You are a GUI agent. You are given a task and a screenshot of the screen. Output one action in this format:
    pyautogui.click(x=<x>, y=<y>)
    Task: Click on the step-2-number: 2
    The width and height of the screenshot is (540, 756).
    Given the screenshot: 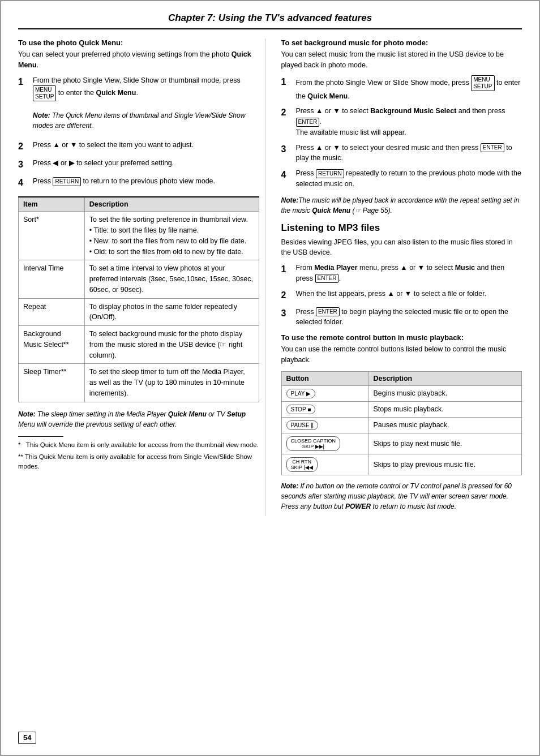 What is the action you would take?
    pyautogui.click(x=23, y=147)
    